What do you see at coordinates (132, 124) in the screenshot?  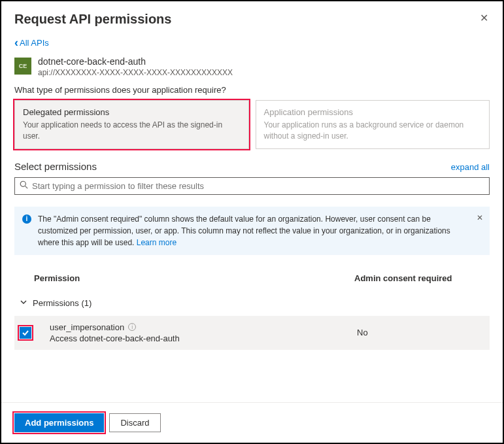 I see `delegated-permissions-card: Delegated permissions Your application n…` at bounding box center [132, 124].